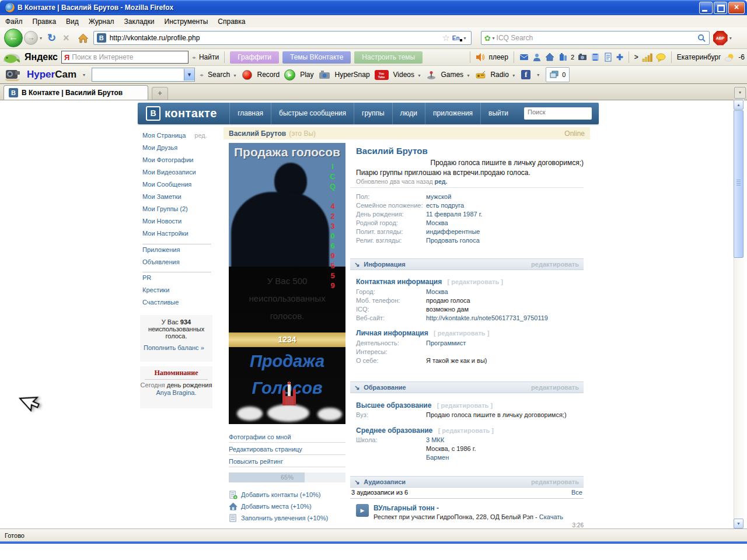  What do you see at coordinates (176, 393) in the screenshot?
I see `reminder-birthday-link: Anya Bragina.` at bounding box center [176, 393].